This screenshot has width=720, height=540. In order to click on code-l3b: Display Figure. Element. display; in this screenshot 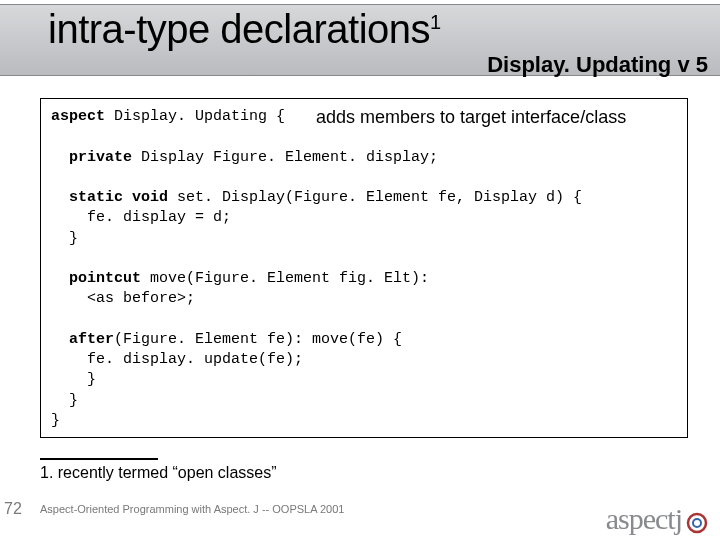, I will do `click(285, 158)`.